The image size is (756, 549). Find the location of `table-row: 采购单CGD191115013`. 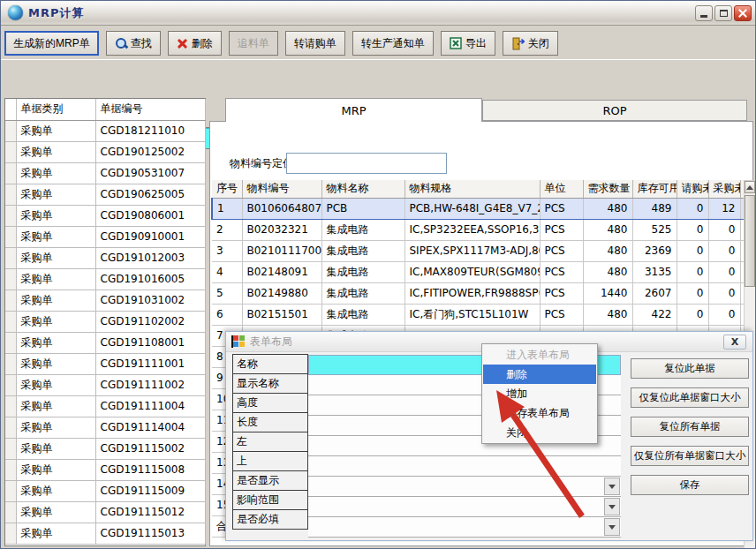

table-row: 采购单CGD191115013 is located at coordinates (105, 533).